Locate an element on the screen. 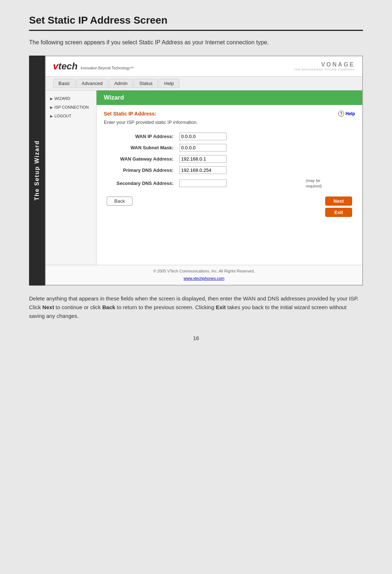 Image resolution: width=392 pixels, height=574 pixels. nav-logout-label: LOGOUT is located at coordinates (63, 116).